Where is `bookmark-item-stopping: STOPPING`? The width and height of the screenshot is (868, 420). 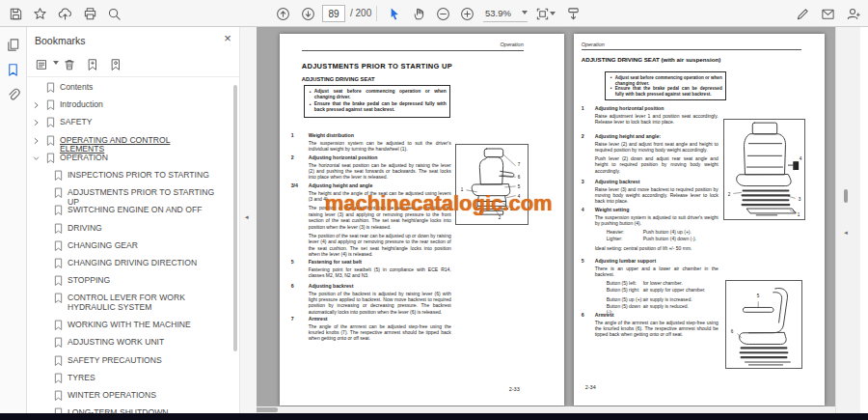 bookmark-item-stopping: STOPPING is located at coordinates (130, 283).